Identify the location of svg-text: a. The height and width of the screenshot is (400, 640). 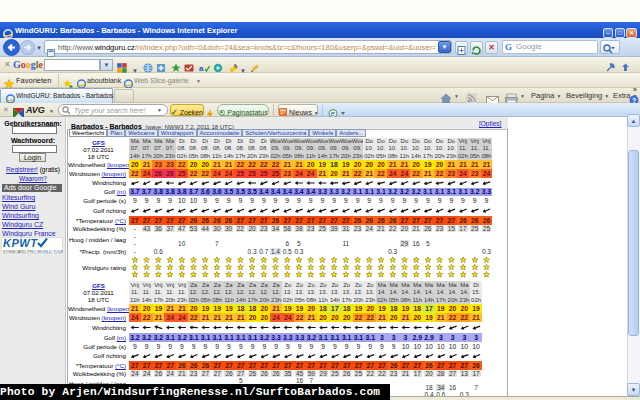
(202, 68).